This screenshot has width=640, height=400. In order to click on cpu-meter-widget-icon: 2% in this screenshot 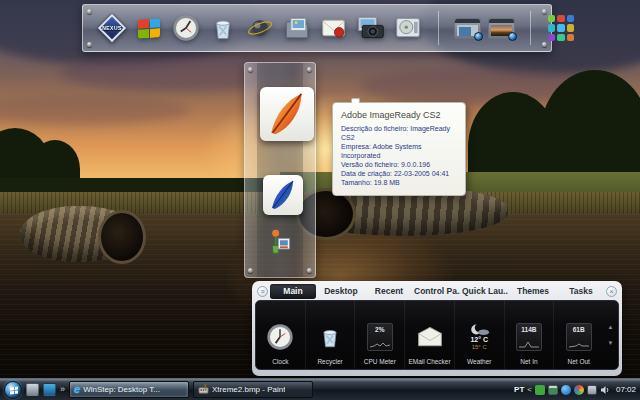, I will do `click(380, 337)`.